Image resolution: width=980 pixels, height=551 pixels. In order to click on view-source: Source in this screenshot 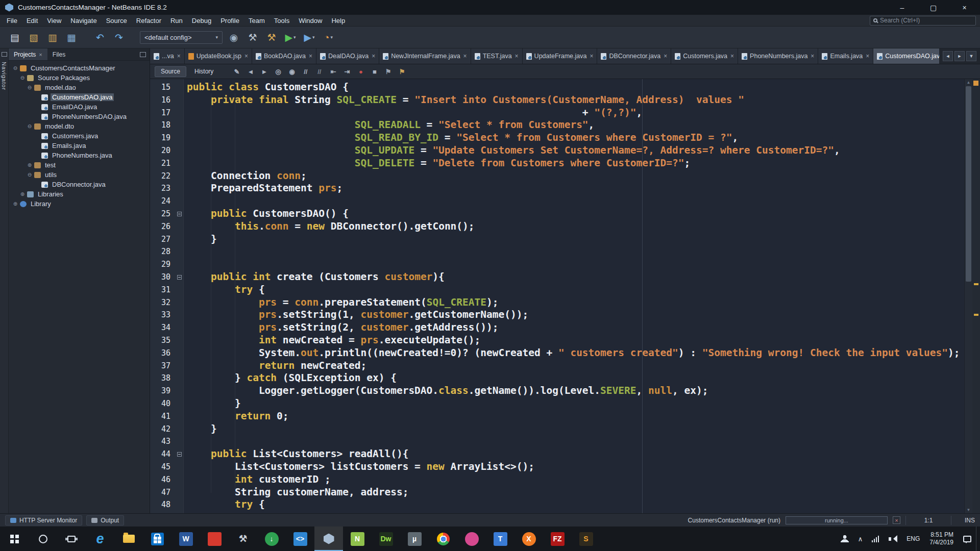, I will do `click(170, 71)`.